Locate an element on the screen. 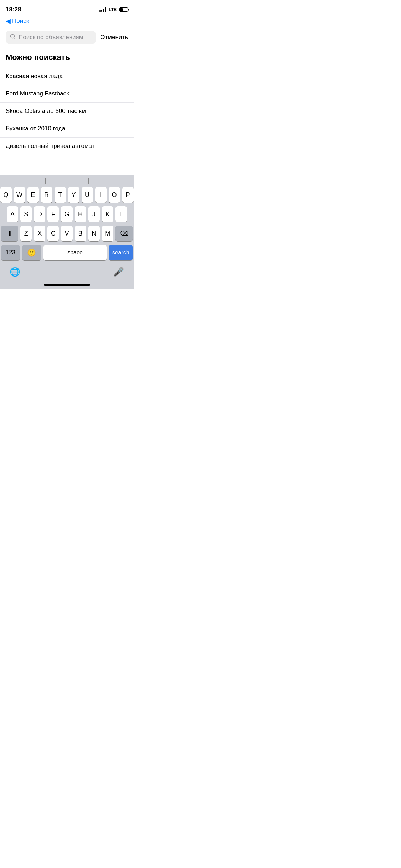  status-bar: 18:28 LTE is located at coordinates (67, 8).